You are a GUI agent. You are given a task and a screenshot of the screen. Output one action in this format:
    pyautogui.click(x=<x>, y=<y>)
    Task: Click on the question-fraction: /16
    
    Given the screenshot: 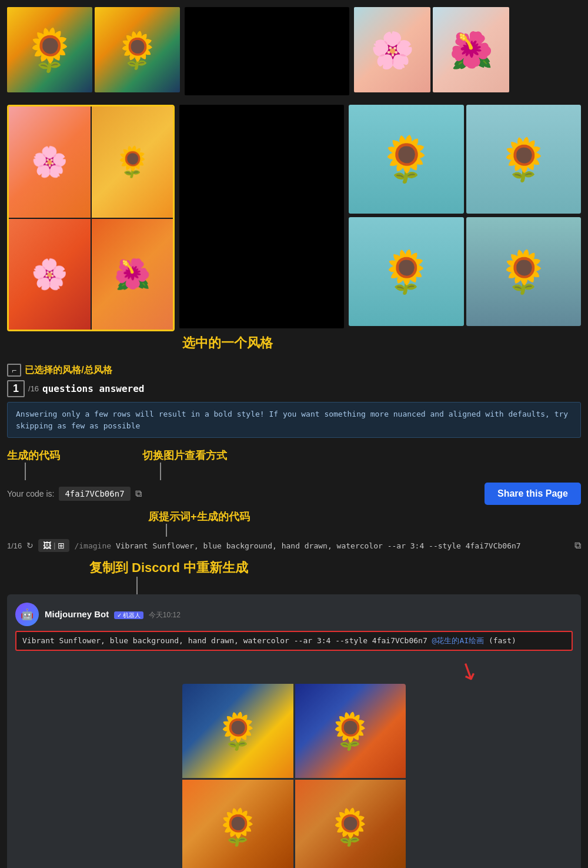 What is the action you would take?
    pyautogui.click(x=34, y=388)
    